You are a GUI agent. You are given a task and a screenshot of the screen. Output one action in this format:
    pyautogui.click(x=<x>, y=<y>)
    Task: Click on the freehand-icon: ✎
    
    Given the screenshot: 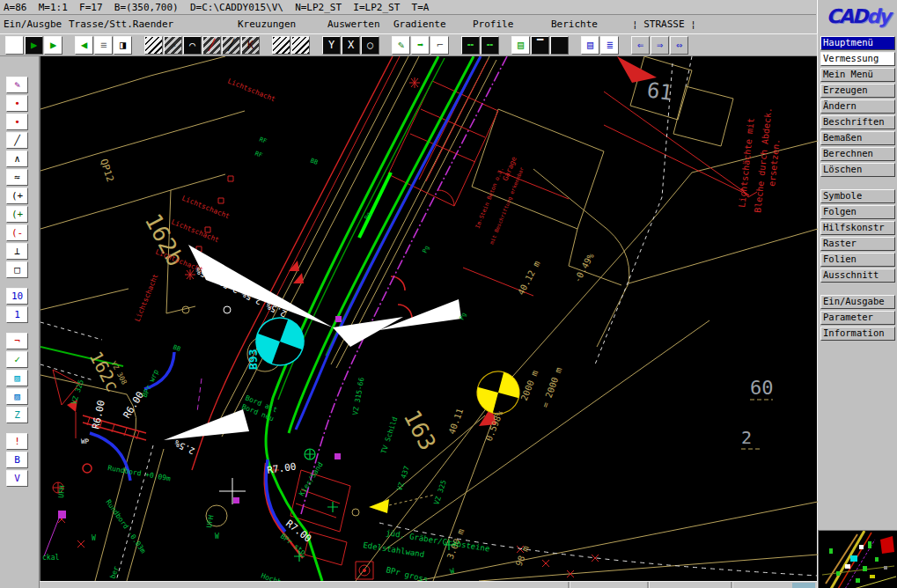 What is the action you would take?
    pyautogui.click(x=18, y=85)
    